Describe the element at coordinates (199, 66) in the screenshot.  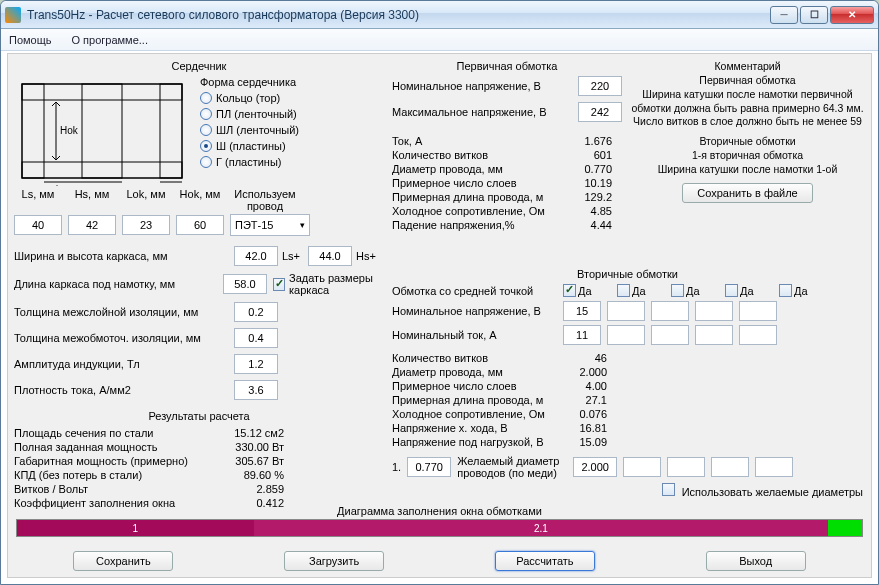
I see `core-heading: Сердечник` at that location.